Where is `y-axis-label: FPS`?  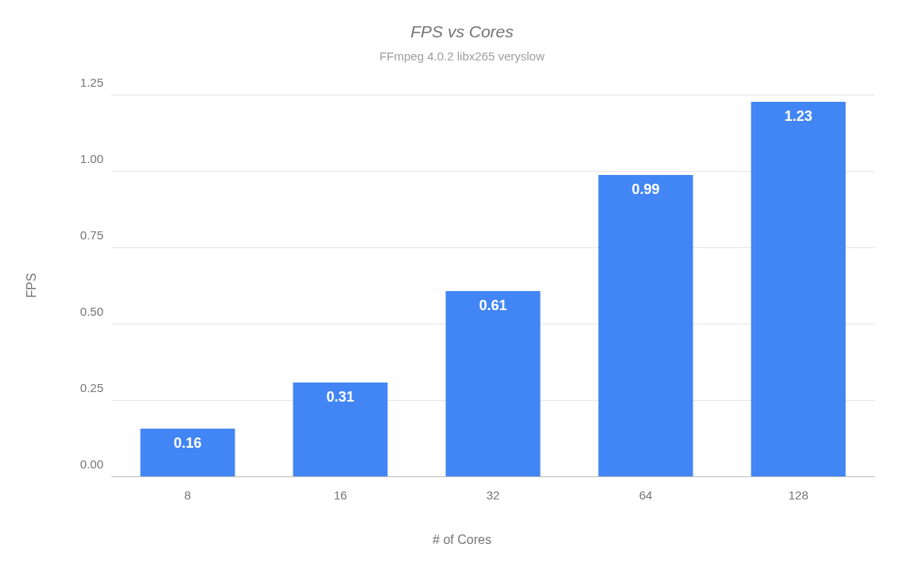 y-axis-label: FPS is located at coordinates (32, 286).